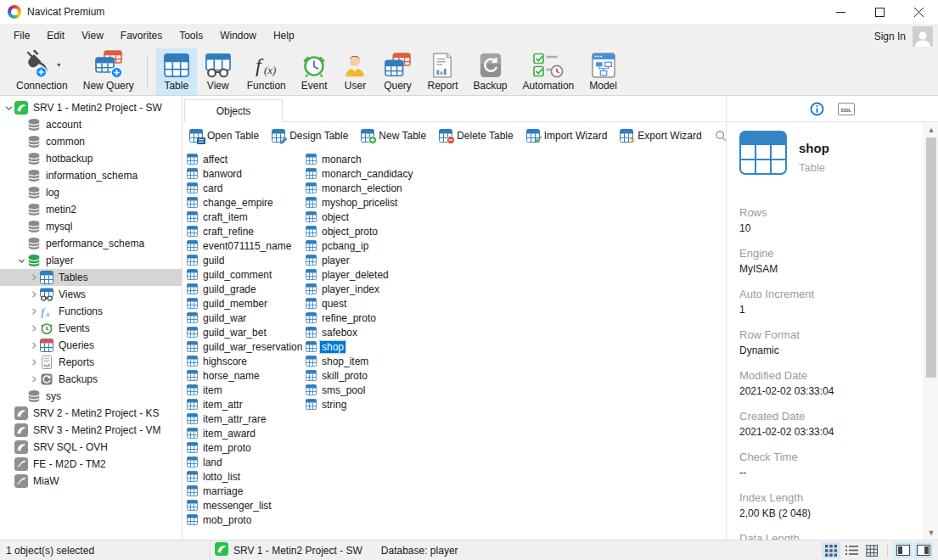  Describe the element at coordinates (233, 110) in the screenshot. I see `tab-objects: Objects` at that location.